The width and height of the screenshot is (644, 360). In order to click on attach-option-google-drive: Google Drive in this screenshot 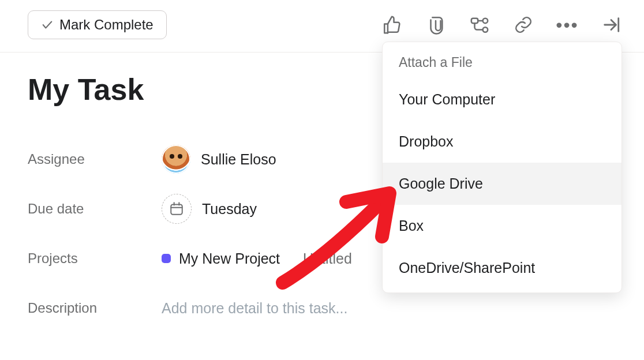, I will do `click(502, 183)`.